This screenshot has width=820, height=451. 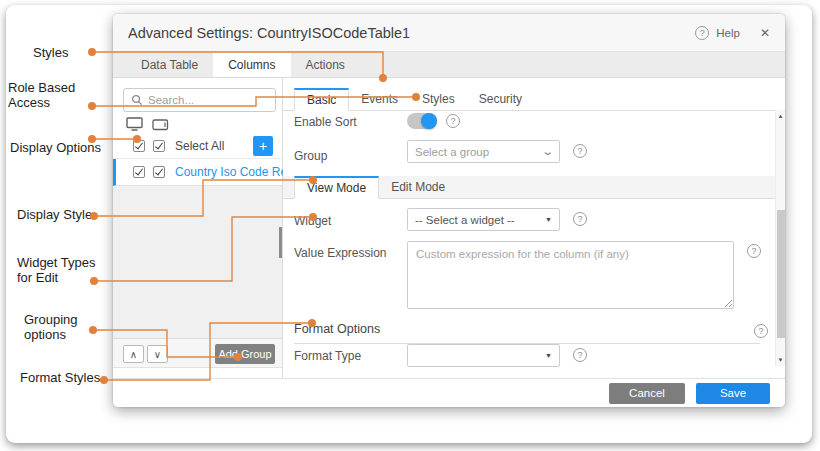 What do you see at coordinates (500, 99) in the screenshot?
I see `tab-security: Security` at bounding box center [500, 99].